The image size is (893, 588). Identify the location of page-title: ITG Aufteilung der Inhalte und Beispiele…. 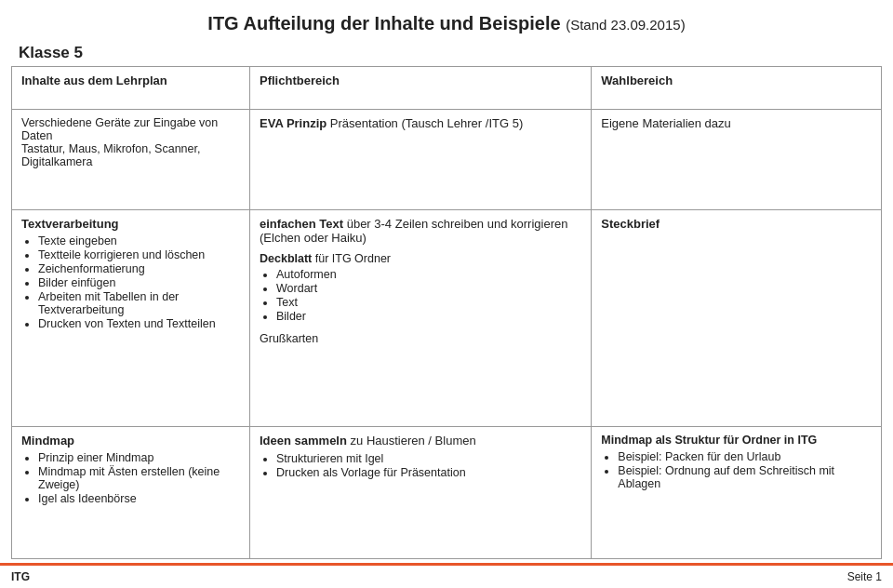
(446, 24).